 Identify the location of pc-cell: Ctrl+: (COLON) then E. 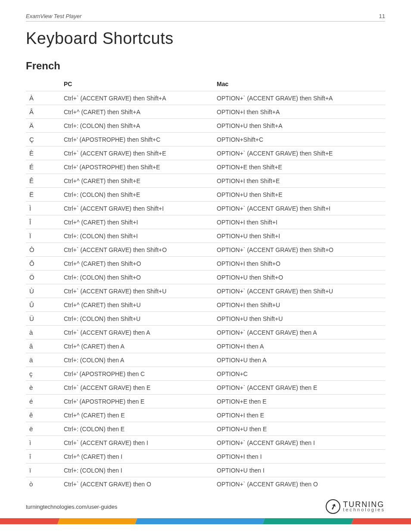
(137, 429).